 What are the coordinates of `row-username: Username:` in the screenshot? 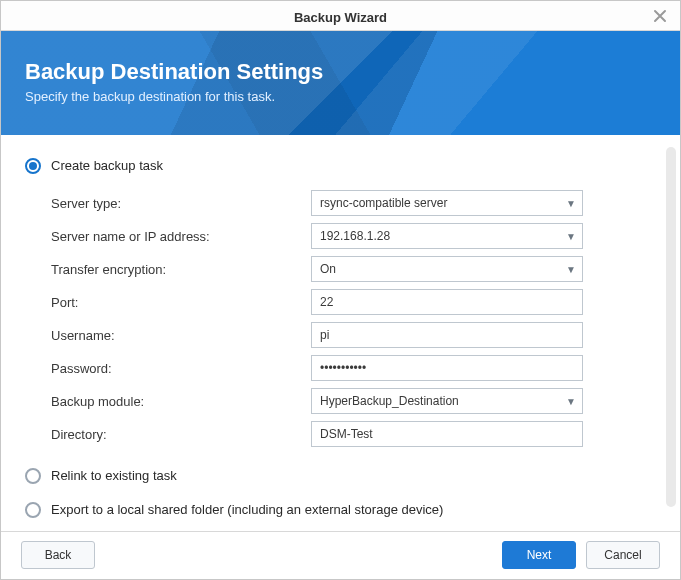 It's located at (354, 336).